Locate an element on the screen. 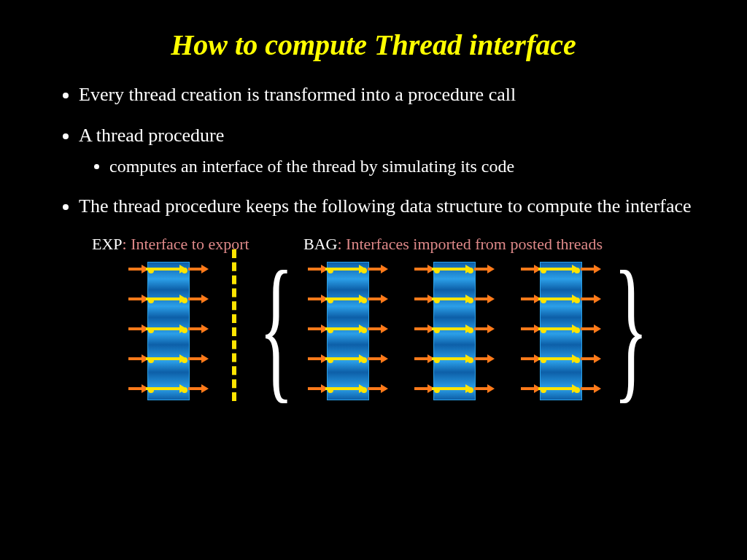  bag-label: BAG: Interfaces imported from posted thr… is located at coordinates (453, 244).